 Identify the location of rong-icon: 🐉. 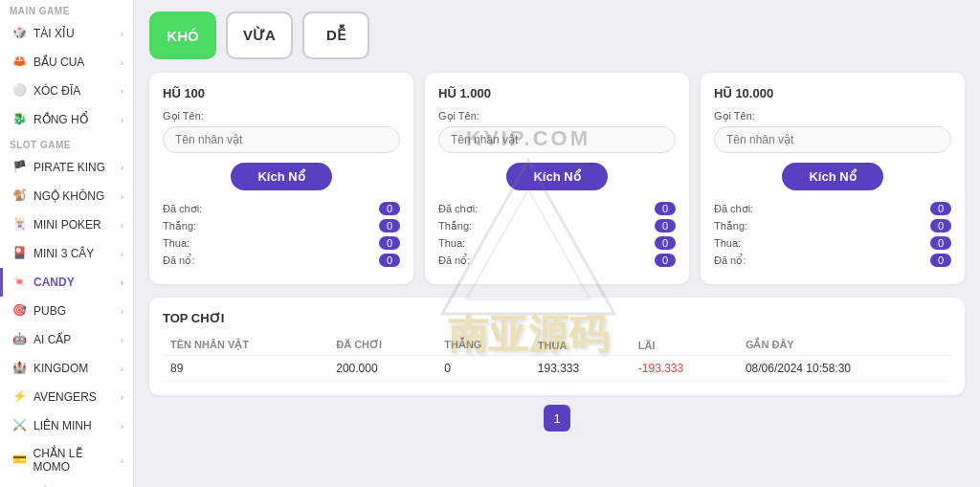
(20, 120).